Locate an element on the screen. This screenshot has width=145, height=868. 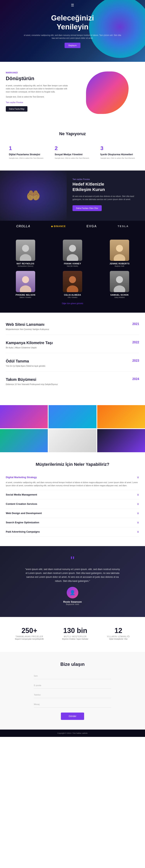
team-name-3: JENNIE ROBERTS is located at coordinates (120, 264).